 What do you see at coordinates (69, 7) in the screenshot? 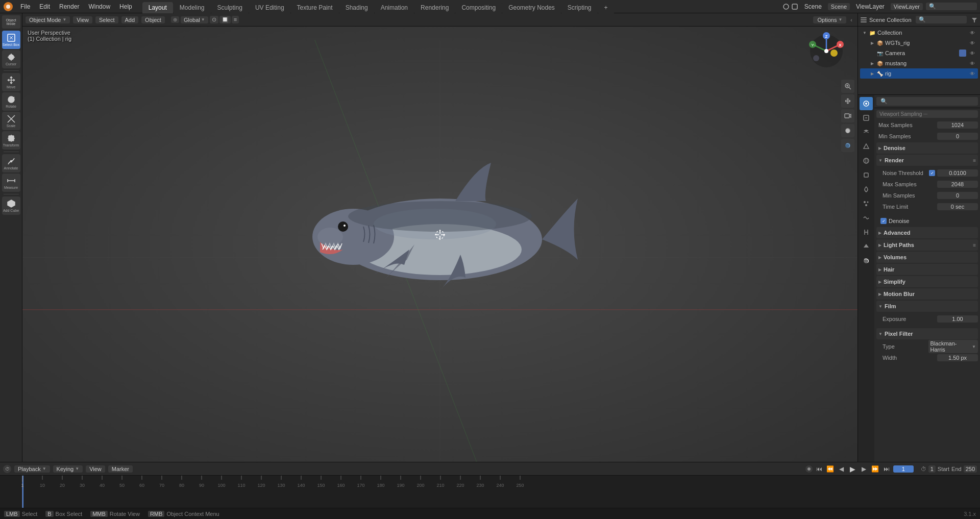
I see `menu-render: Render` at bounding box center [69, 7].